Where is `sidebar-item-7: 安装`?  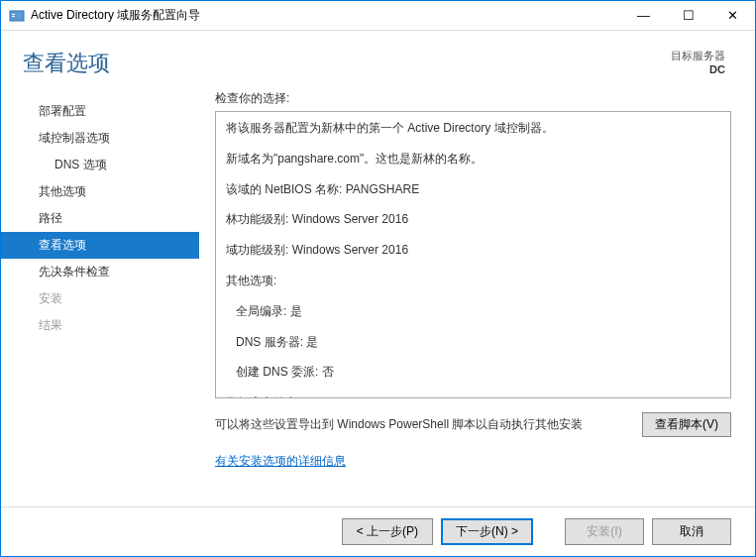
sidebar-item-7: 安装 is located at coordinates (100, 299).